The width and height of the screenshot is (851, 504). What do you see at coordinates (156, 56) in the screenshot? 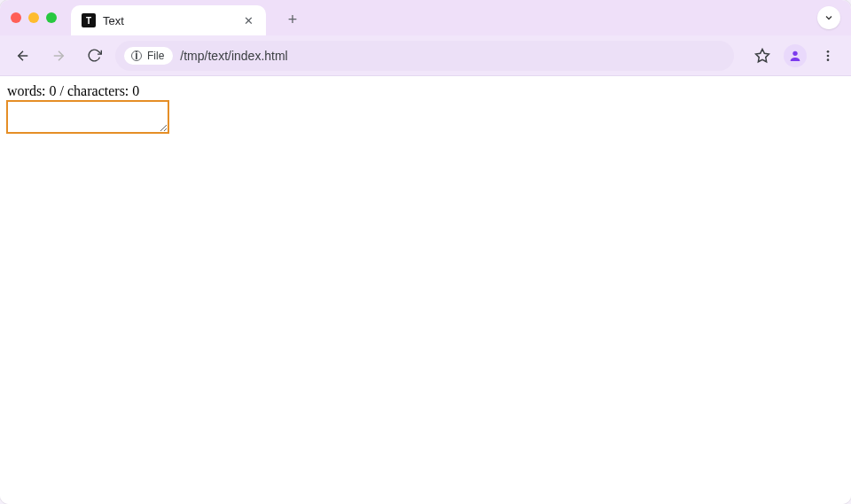
I see `url-scheme-label: File` at bounding box center [156, 56].